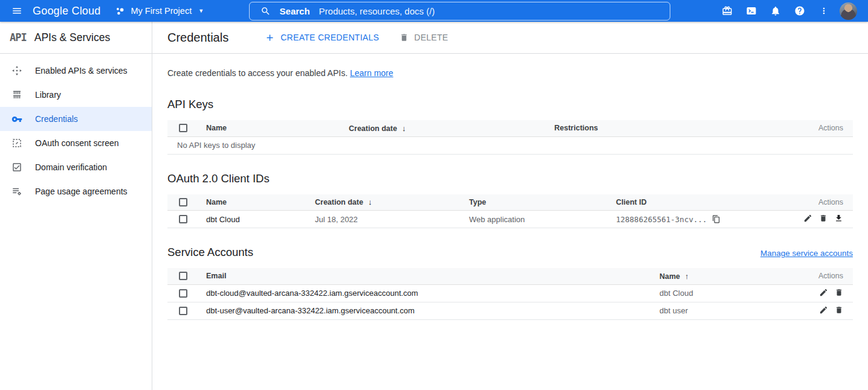 This screenshot has width=868, height=390. What do you see at coordinates (372, 73) in the screenshot?
I see `learn-more-link: Learn more` at bounding box center [372, 73].